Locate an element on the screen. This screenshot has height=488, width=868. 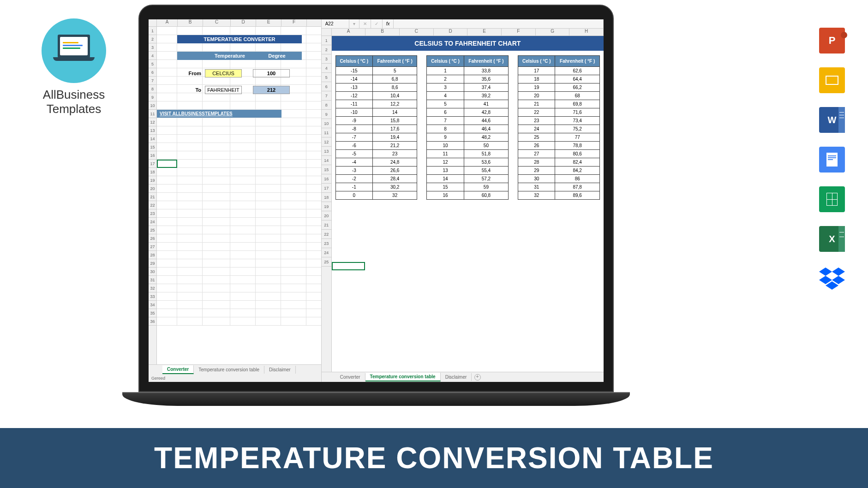
table-row: 337,4 is located at coordinates (468, 88).